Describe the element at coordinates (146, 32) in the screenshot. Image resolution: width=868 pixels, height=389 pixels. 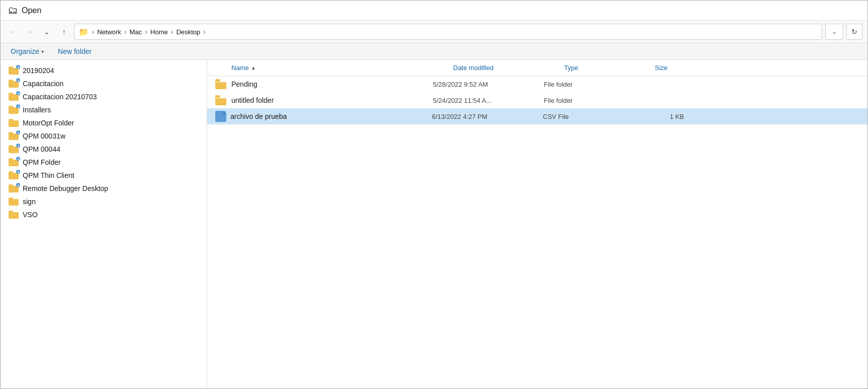
I see `address-sep-2: ›` at that location.